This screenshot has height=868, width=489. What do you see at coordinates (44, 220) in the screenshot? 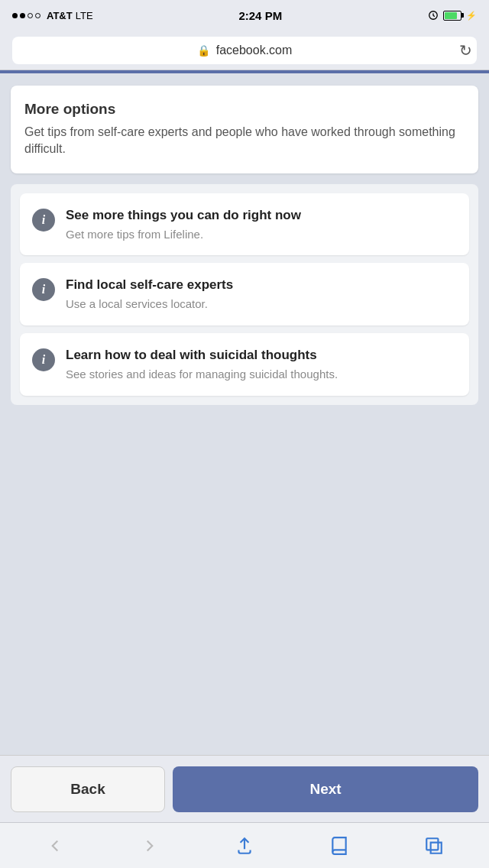
I see `info-icon-1: i` at bounding box center [44, 220].